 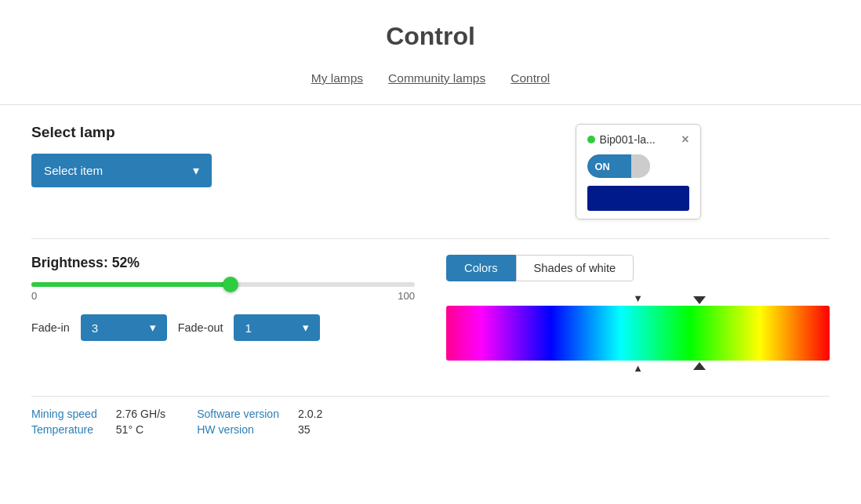 I want to click on hw-version-label: HW version, so click(x=238, y=430).